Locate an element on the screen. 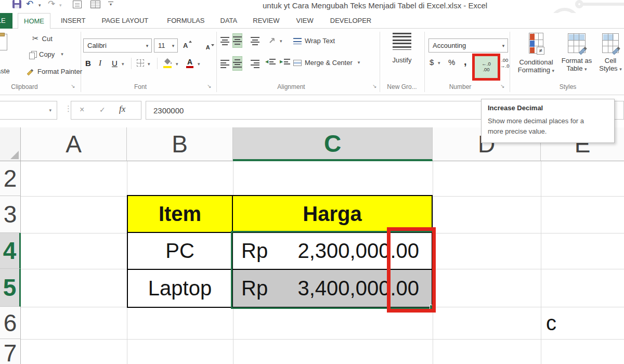 The width and height of the screenshot is (624, 364). font-size-dropdown-icon: ▾ is located at coordinates (173, 46).